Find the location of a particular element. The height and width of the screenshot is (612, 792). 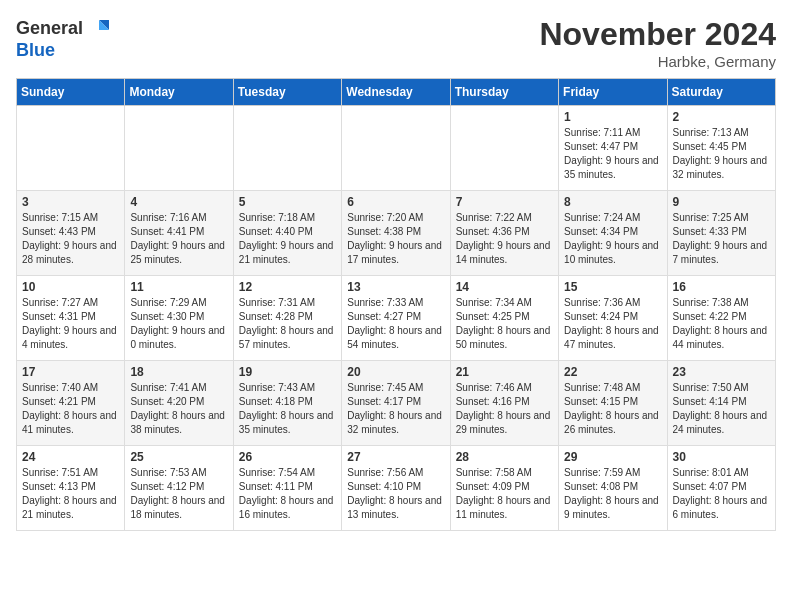

calendar-day-cell: 9Sunrise: 7:25 AMSunset: 4:33 PMDaylight… is located at coordinates (721, 234).